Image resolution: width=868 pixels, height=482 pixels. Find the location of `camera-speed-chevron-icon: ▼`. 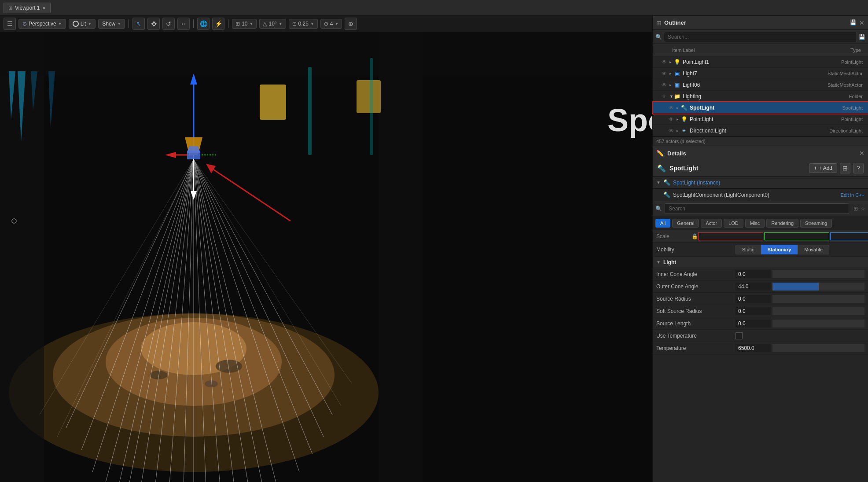

camera-speed-chevron-icon: ▼ is located at coordinates (337, 24).